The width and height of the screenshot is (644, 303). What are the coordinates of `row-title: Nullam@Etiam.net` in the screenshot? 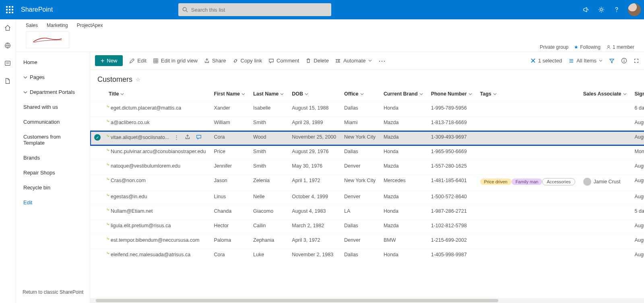 It's located at (132, 211).